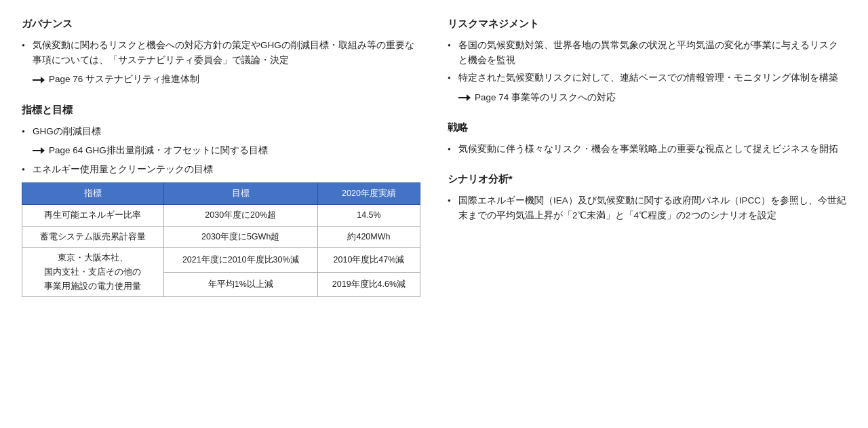 The width and height of the screenshot is (868, 428). Describe the element at coordinates (159, 151) in the screenshot. I see `metrics-arrow-text: Page 64 GHG排出量削減・オフセットに関する目標` at that location.